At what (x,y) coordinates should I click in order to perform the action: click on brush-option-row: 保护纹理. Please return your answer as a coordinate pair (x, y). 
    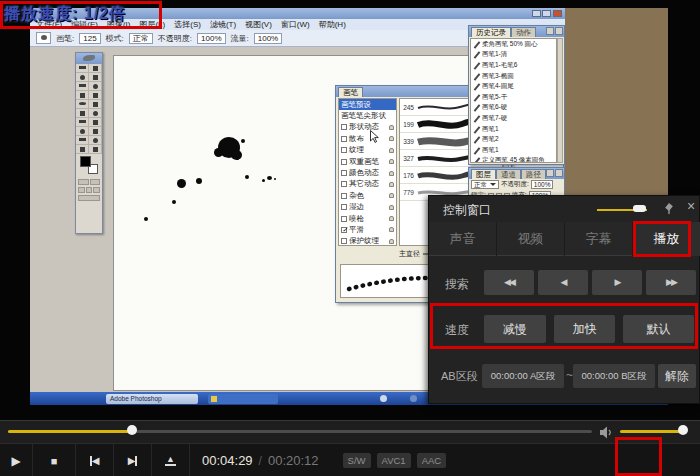
    Looking at the image, I should click on (368, 241).